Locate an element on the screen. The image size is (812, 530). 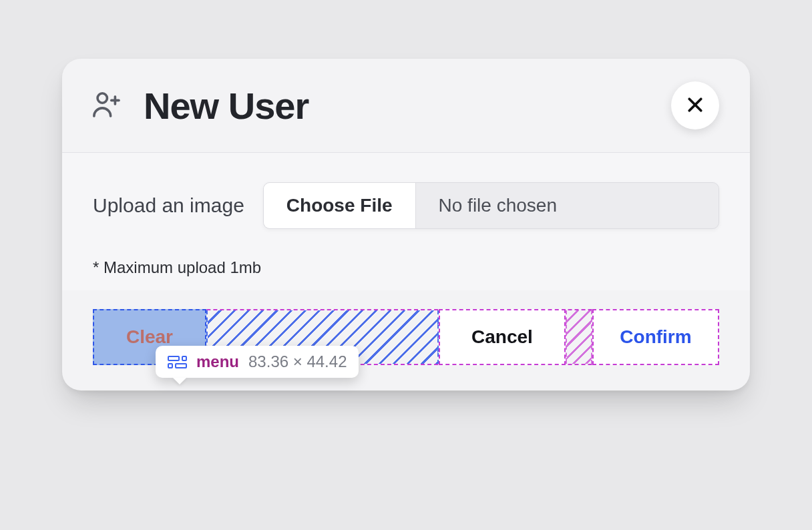
flex-container-icon is located at coordinates (178, 362).